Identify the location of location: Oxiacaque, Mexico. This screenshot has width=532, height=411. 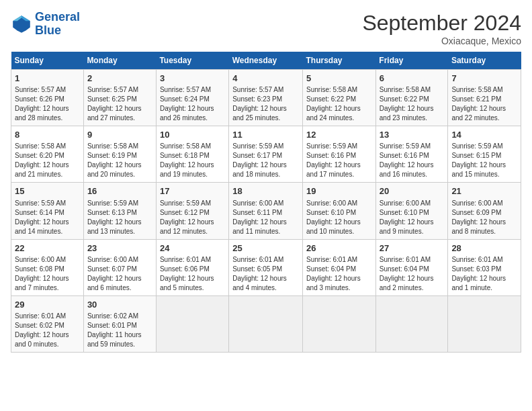
(442, 41).